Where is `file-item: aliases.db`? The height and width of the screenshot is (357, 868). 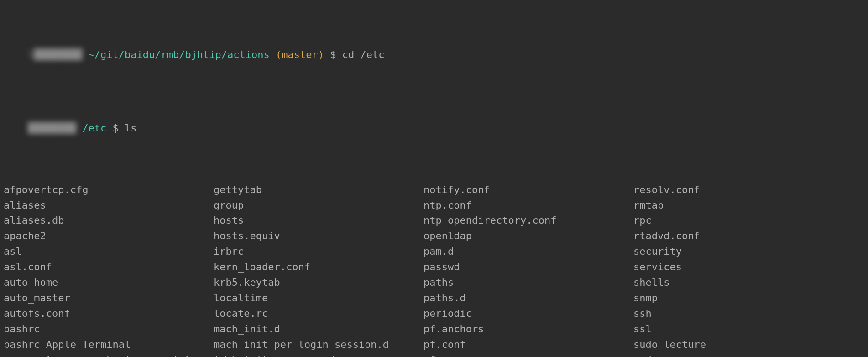 file-item: aliases.db is located at coordinates (109, 220).